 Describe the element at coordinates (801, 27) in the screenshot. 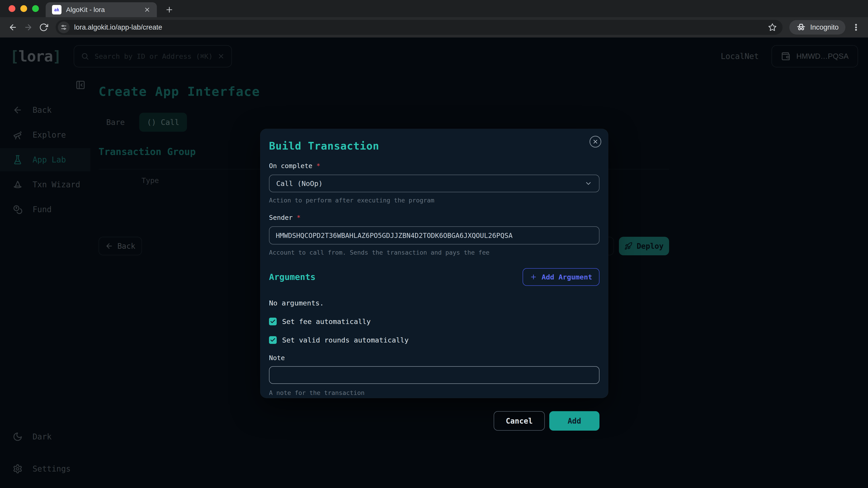

I see `incognito-icon` at that location.